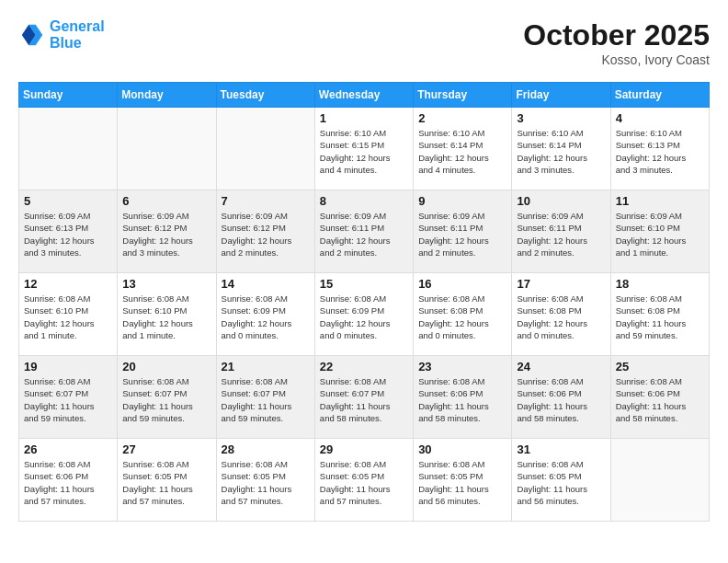 The height and width of the screenshot is (563, 728). What do you see at coordinates (660, 96) in the screenshot?
I see `weekday-header-saturday: Saturday` at bounding box center [660, 96].